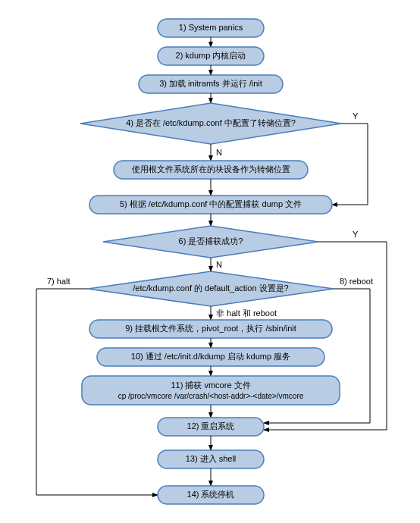  What do you see at coordinates (211, 241) in the screenshot?
I see `node-6-text: 6) 是否捕获成功?` at bounding box center [211, 241].